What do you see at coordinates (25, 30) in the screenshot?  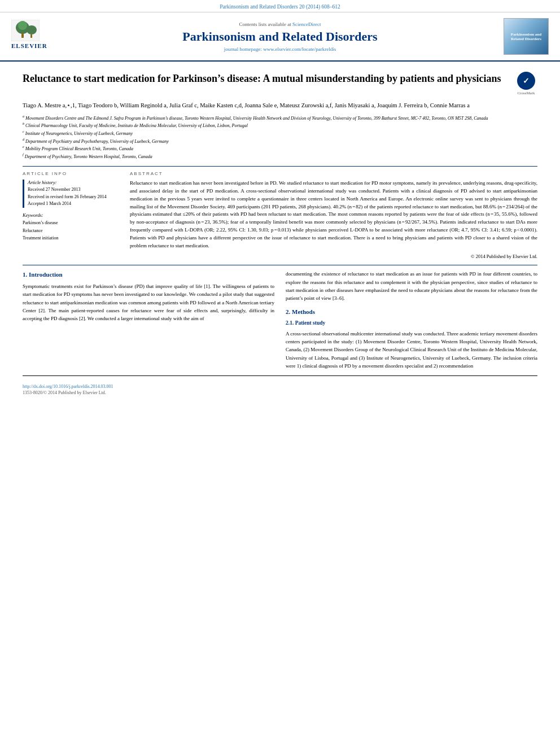 I see `elsevier-tree-icon` at bounding box center [25, 30].